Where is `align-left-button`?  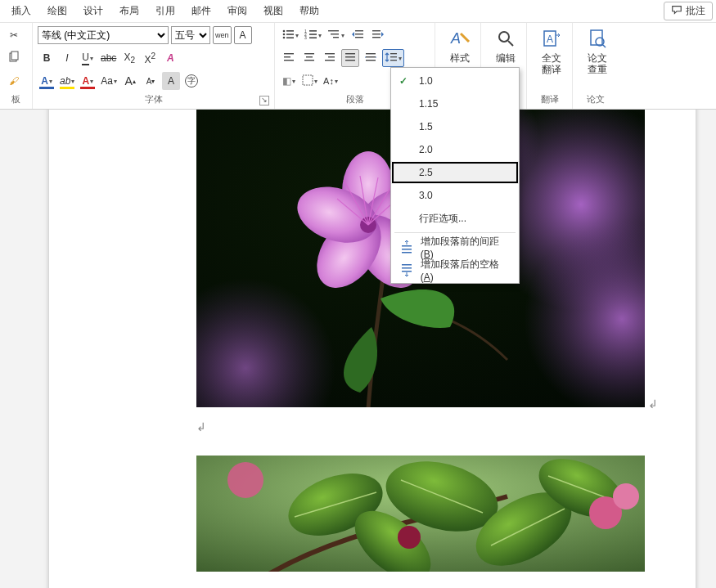
align-left-button is located at coordinates (289, 58).